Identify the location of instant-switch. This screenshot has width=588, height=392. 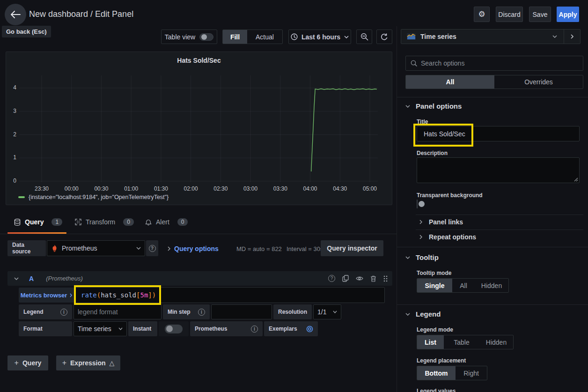
(174, 329).